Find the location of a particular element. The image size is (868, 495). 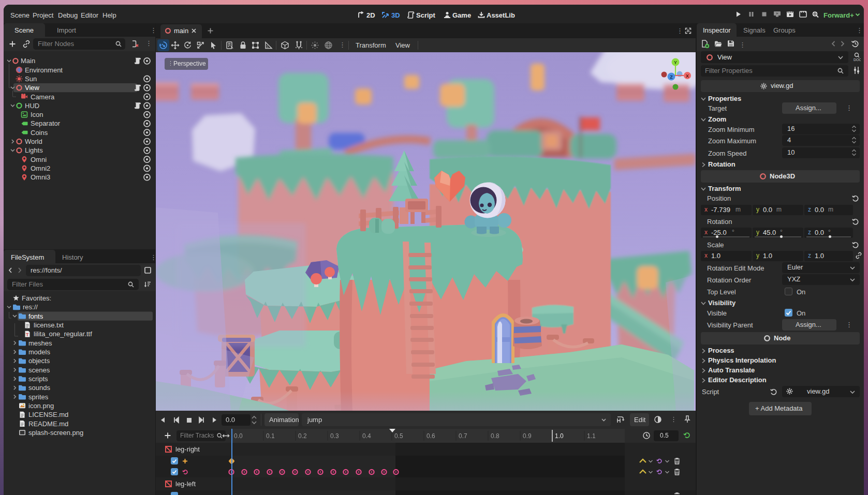

svg-text: sounds is located at coordinates (39, 388).